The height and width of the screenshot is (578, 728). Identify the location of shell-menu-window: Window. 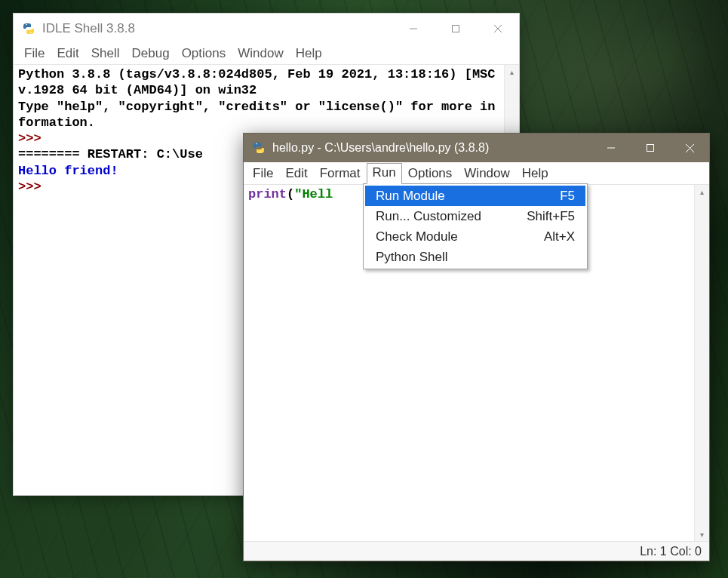
(260, 54).